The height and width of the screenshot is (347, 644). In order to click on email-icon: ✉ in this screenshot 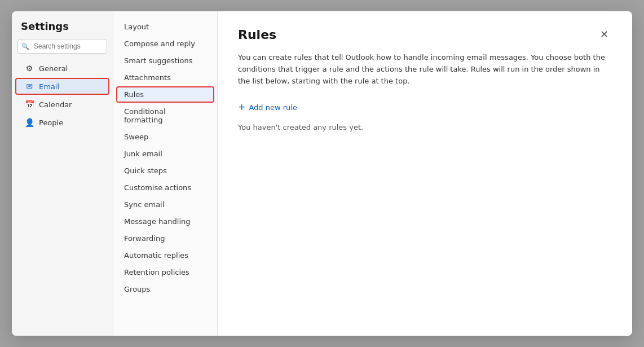, I will do `click(29, 86)`.